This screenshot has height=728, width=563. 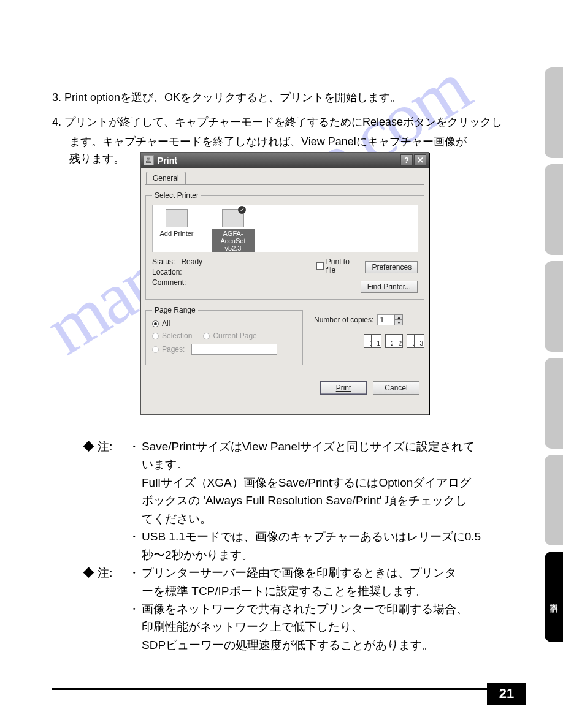 I want to click on page-number: 21, so click(x=507, y=694).